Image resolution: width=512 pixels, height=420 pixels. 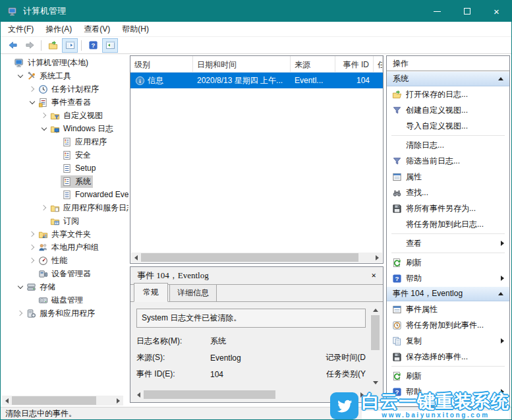 What do you see at coordinates (65, 129) in the screenshot?
I see `tree-item: Windows 日志` at bounding box center [65, 129].